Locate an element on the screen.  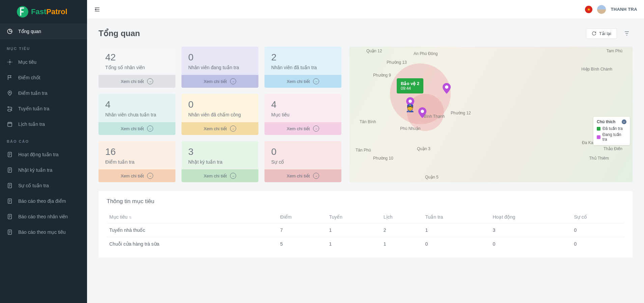
nav-label: Điểm tuần tra is located at coordinates (33, 93).